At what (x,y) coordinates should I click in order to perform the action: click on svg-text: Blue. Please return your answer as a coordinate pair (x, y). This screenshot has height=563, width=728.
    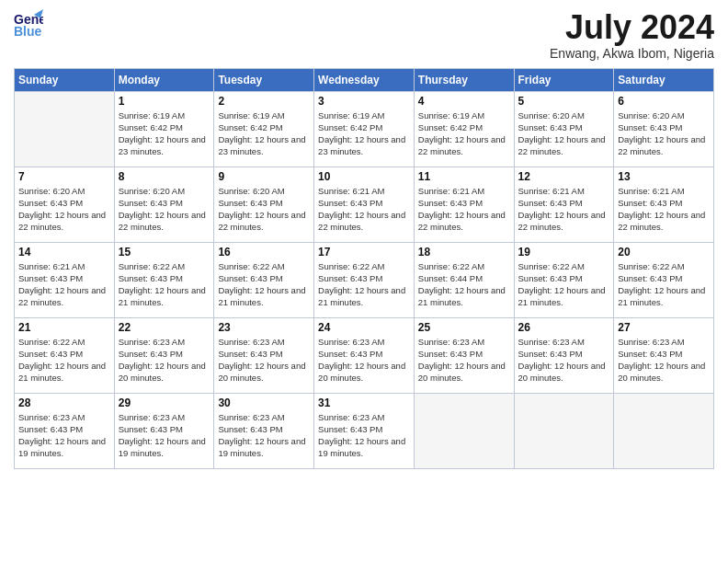
    Looking at the image, I should click on (28, 31).